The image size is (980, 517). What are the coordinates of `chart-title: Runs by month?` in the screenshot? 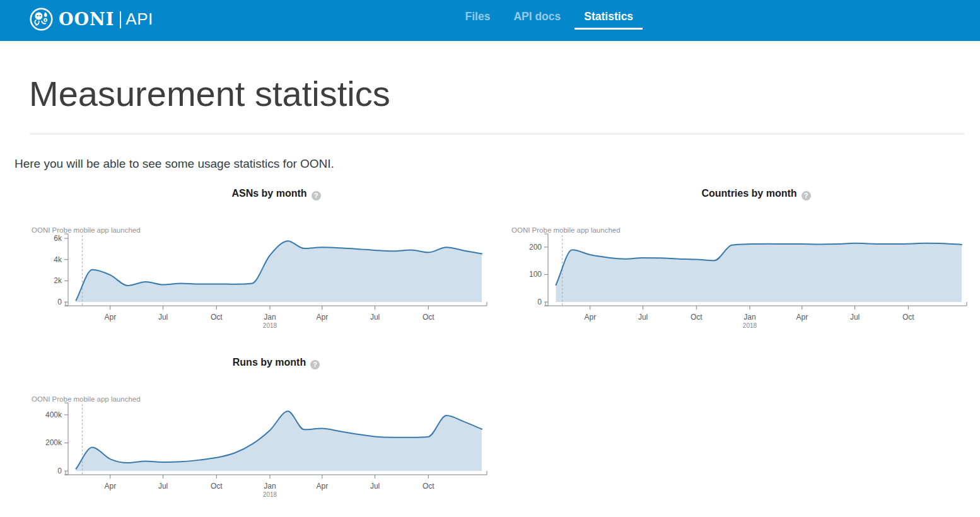 It's located at (259, 363).